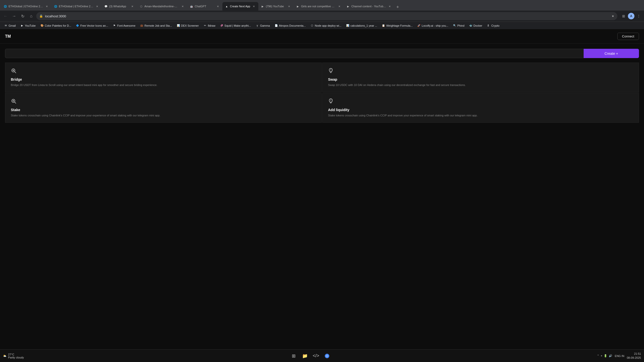  What do you see at coordinates (106, 6) in the screenshot?
I see `tab-favicon: 💬` at bounding box center [106, 6].